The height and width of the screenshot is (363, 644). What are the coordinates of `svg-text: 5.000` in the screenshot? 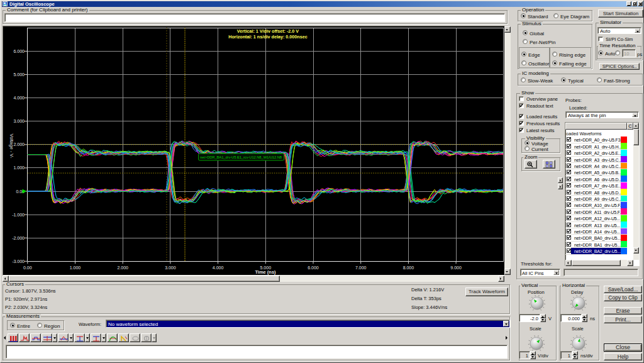 It's located at (19, 74).